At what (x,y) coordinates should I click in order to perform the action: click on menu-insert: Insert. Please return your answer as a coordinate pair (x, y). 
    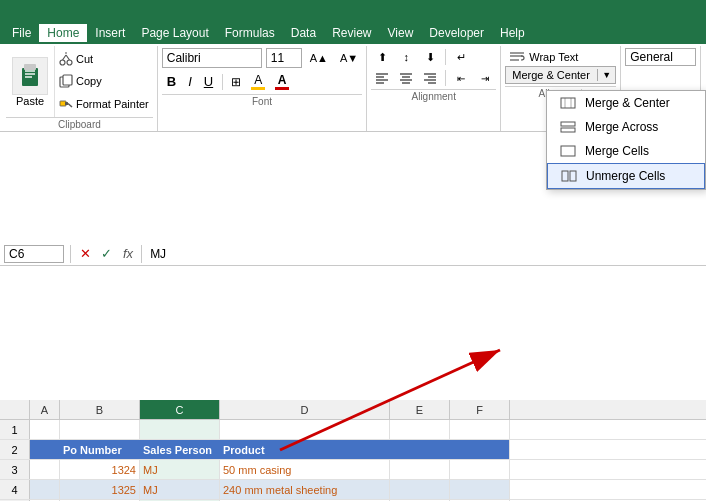
    Looking at the image, I should click on (110, 33).